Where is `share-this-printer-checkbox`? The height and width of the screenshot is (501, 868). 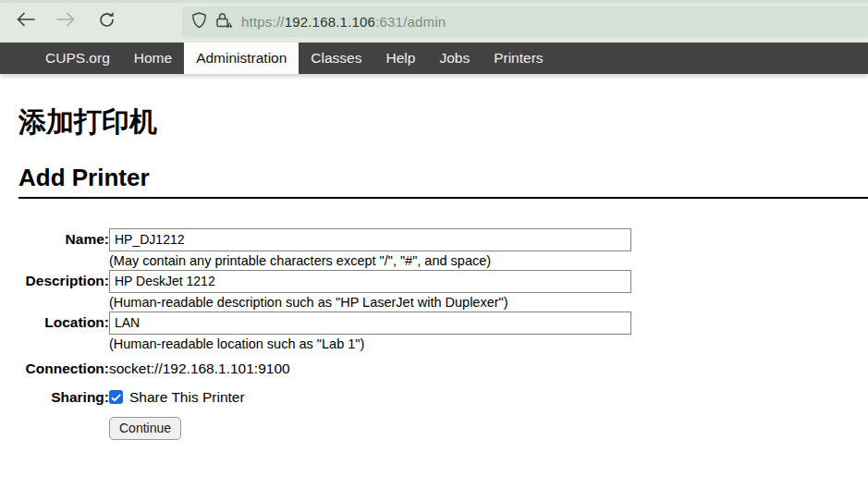
share-this-printer-checkbox is located at coordinates (116, 397).